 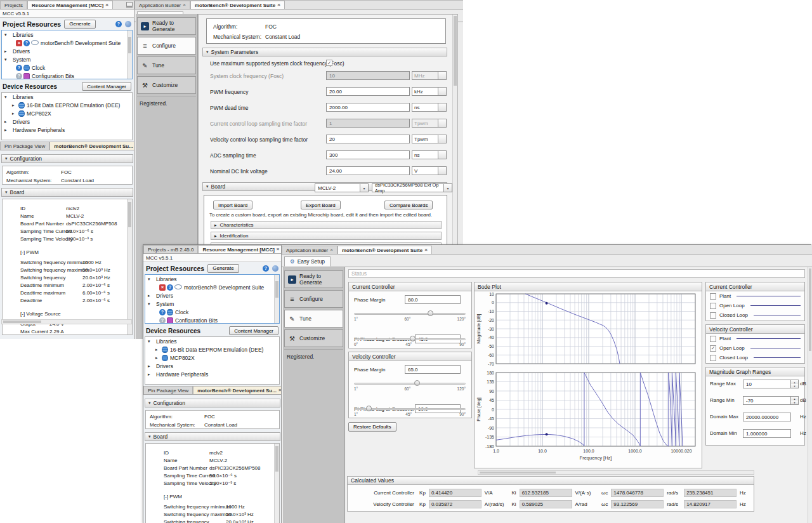 I want to click on system-parameters-header: ▾ System Parameters, so click(x=325, y=52).